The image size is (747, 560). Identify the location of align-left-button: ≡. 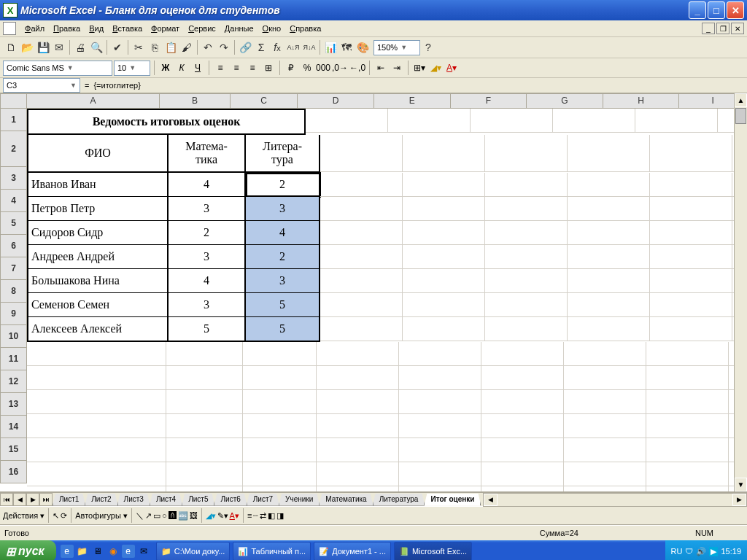
(220, 68).